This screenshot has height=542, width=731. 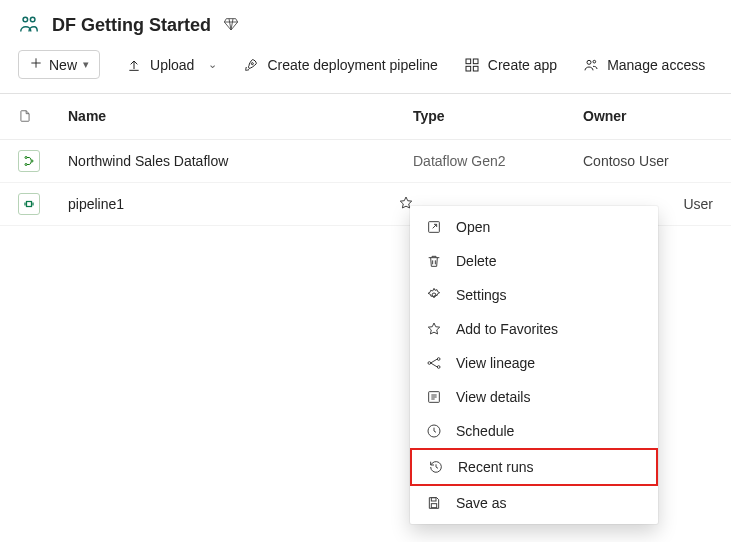 I want to click on workspace-header: DF Getting Started, so click(x=366, y=23).